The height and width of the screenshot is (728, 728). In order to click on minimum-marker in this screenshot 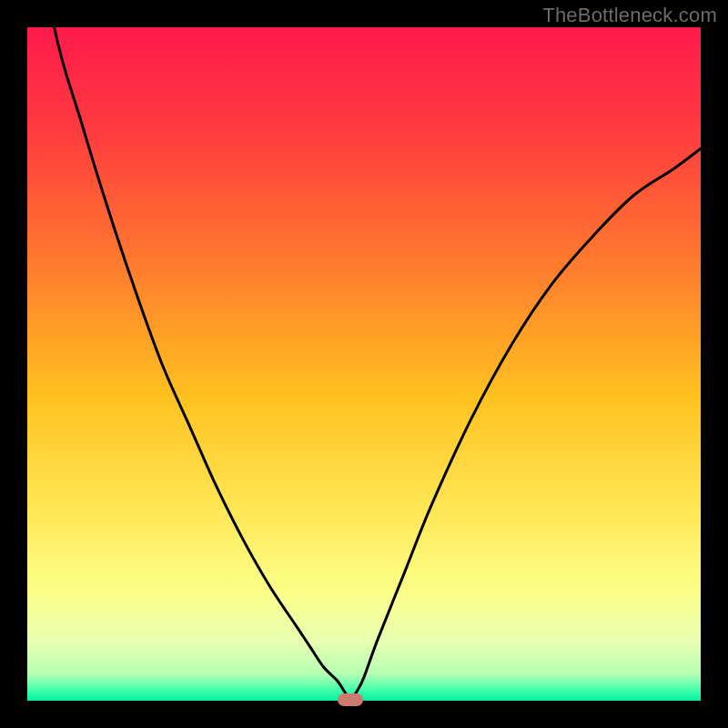, I will do `click(350, 700)`.